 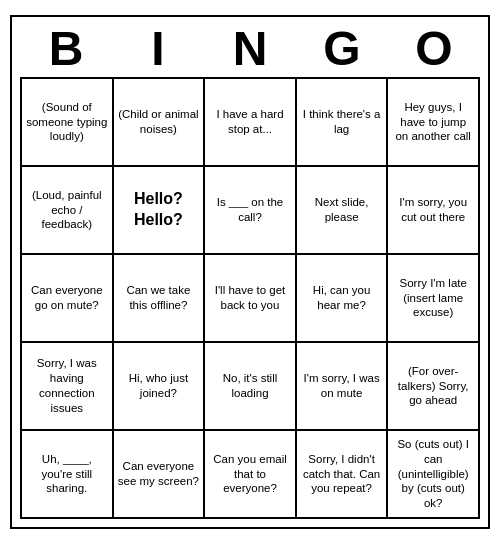 I want to click on letter-b: B, so click(x=66, y=49).